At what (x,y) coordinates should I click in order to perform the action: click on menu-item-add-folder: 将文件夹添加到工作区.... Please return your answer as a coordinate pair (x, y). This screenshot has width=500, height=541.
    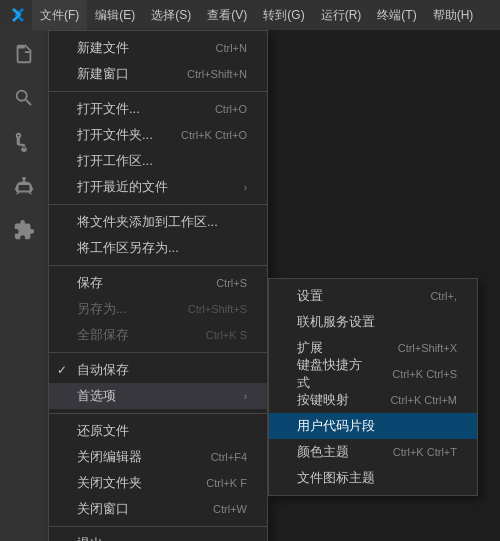
    Looking at the image, I should click on (158, 222).